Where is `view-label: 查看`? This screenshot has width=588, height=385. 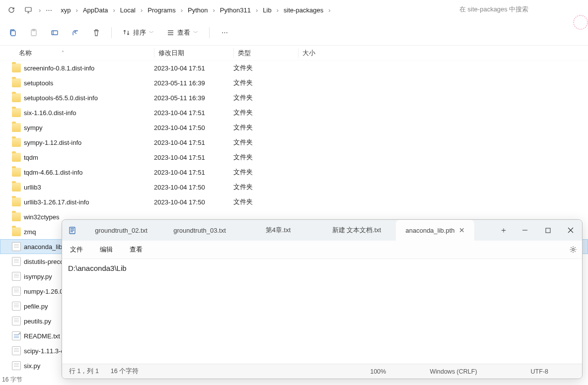
view-label: 查看 is located at coordinates (184, 33).